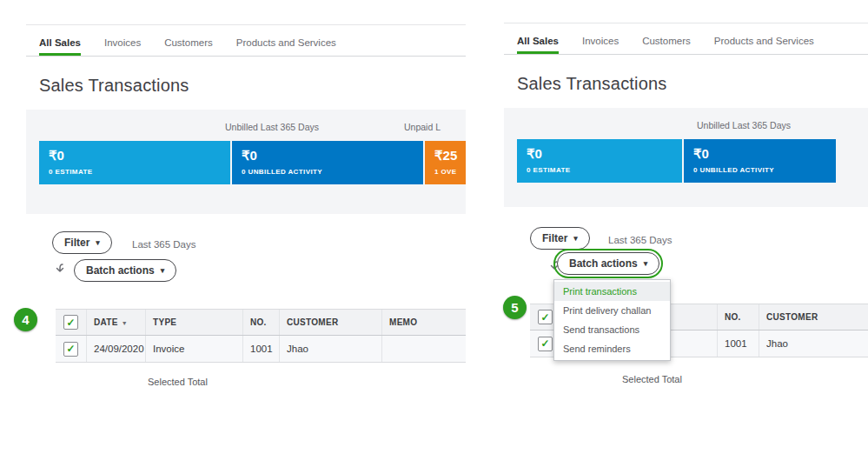 This screenshot has height=454, width=868. I want to click on money-bar: Unbilled Last 365 Days Unpaid L ₹0 0 EST…, so click(246, 162).